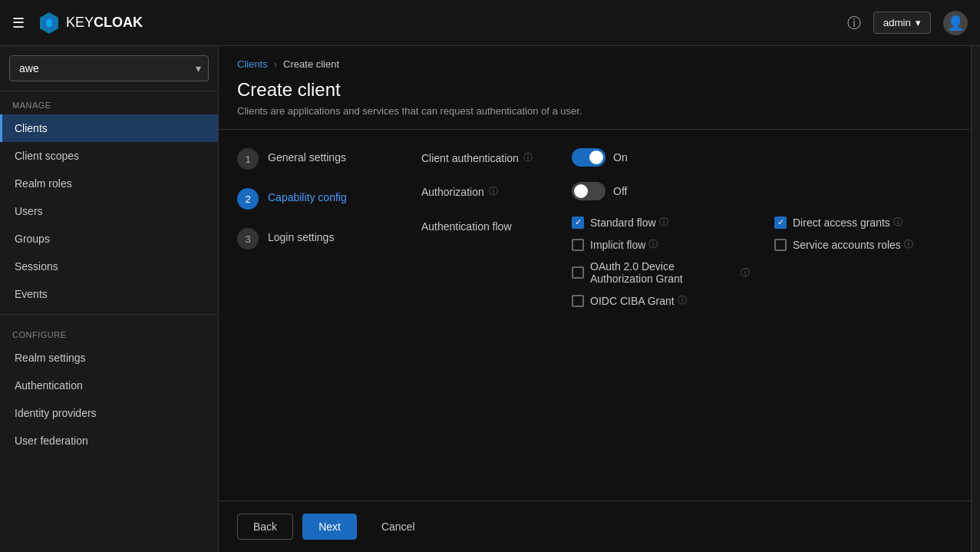 This screenshot has width=980, height=552. I want to click on sidebar-item-label: Authentication, so click(49, 385).